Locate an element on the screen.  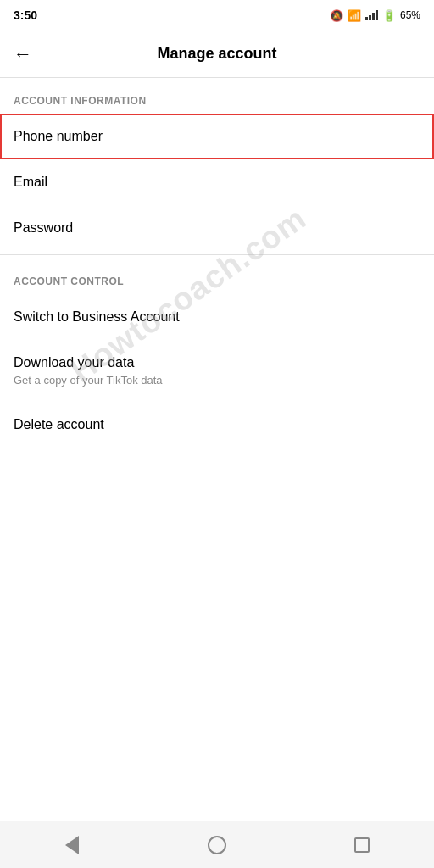
time-display: 3:50 is located at coordinates (25, 15).